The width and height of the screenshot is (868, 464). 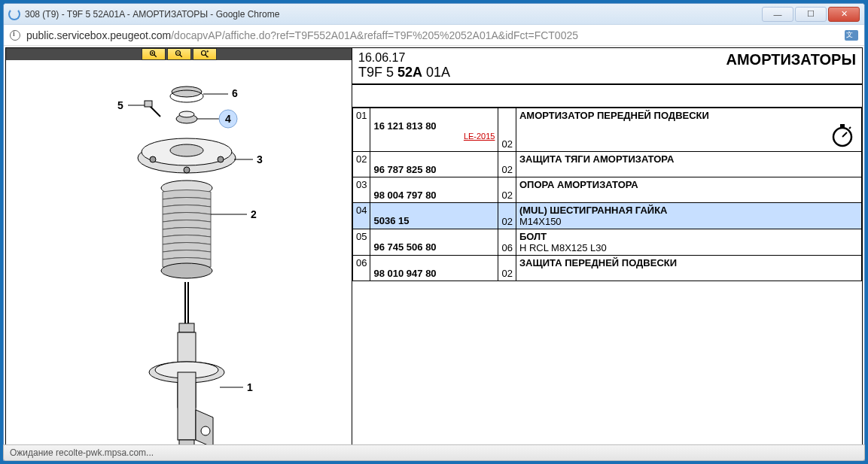 I want to click on url-display: public.servicebox.peugeot.com/docapvAP/a…, so click(x=303, y=35).